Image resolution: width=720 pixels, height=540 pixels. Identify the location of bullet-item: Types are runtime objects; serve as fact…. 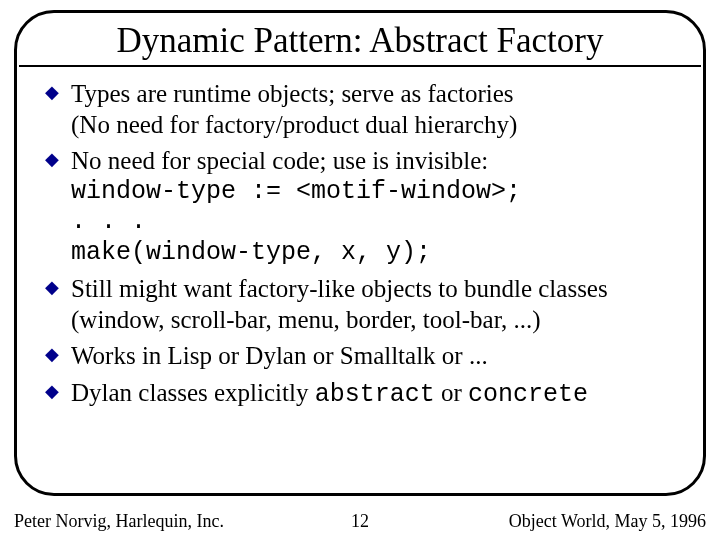
(360, 110).